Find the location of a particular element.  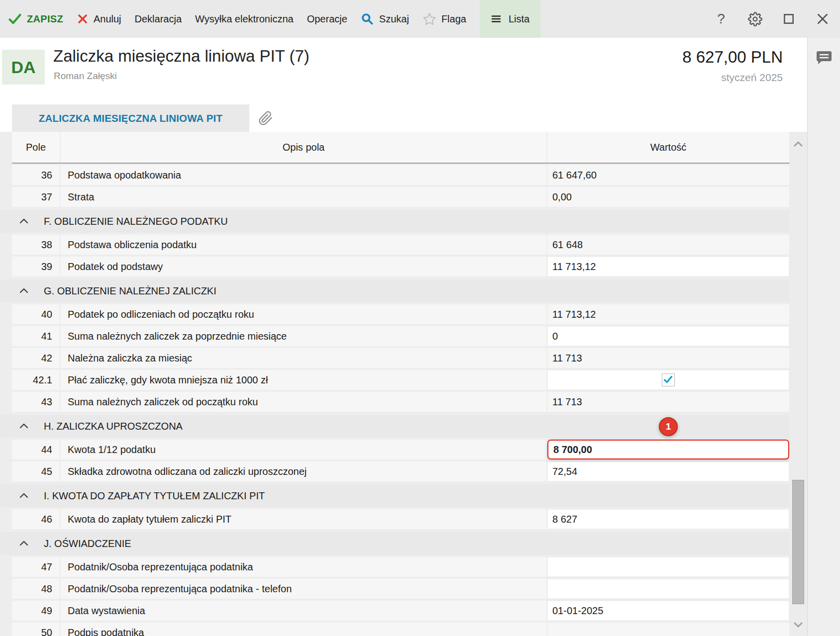

help-icon: ? is located at coordinates (721, 19).